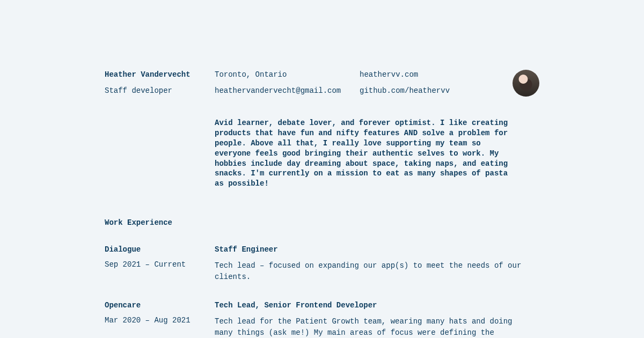 The height and width of the screenshot is (338, 644). I want to click on person-role: Staff developer, so click(160, 91).